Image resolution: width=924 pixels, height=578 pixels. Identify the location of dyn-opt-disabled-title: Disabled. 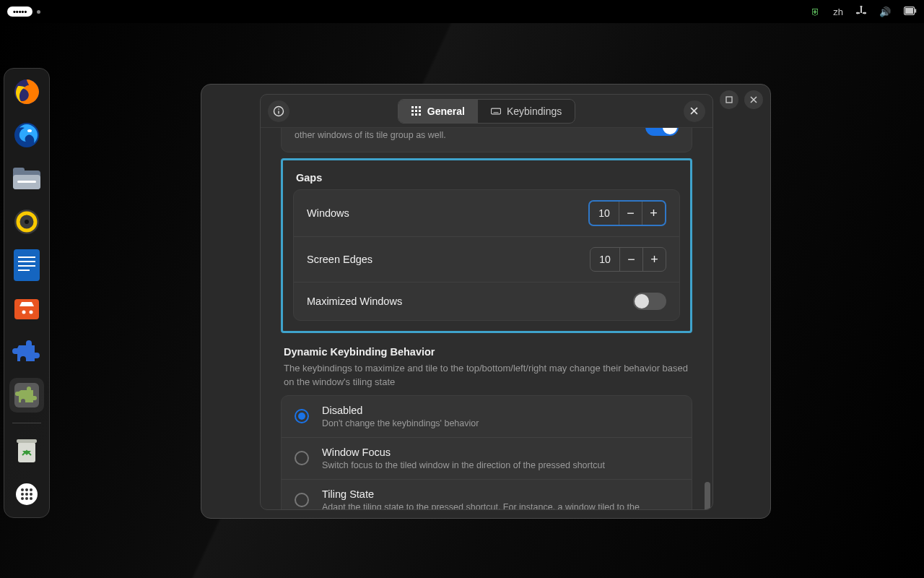
(400, 410).